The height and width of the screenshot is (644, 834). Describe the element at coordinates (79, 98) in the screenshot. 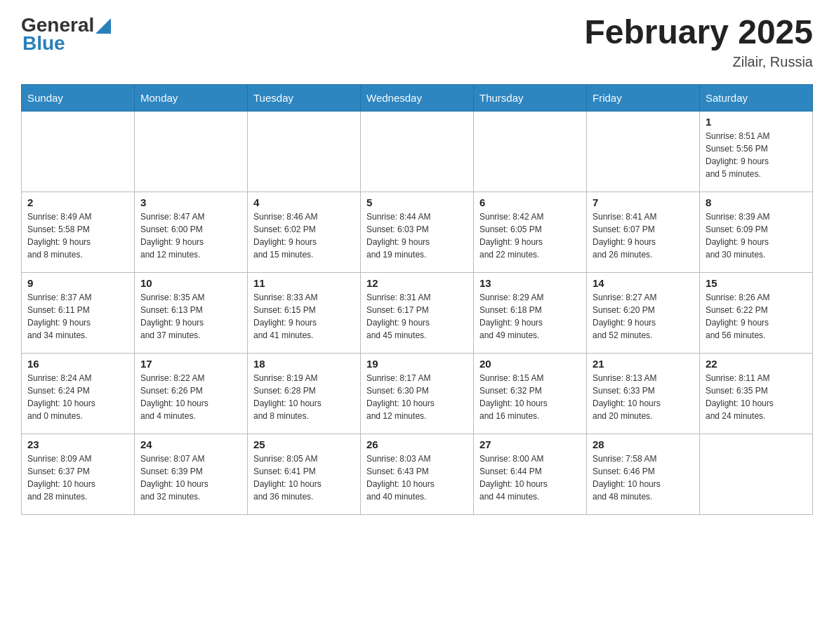

I see `calendar-header-sunday: Sunday` at that location.